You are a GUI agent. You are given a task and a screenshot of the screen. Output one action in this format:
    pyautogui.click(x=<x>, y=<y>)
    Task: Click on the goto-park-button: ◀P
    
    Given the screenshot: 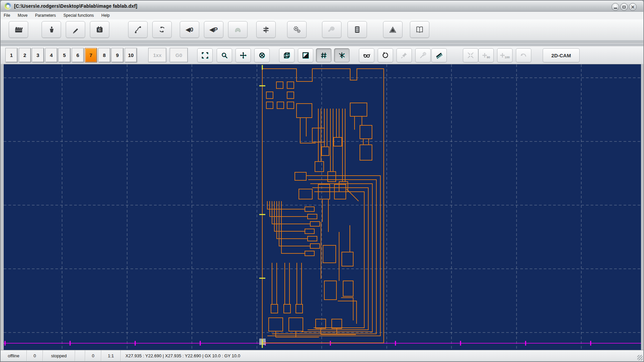 What is the action you would take?
    pyautogui.click(x=214, y=29)
    